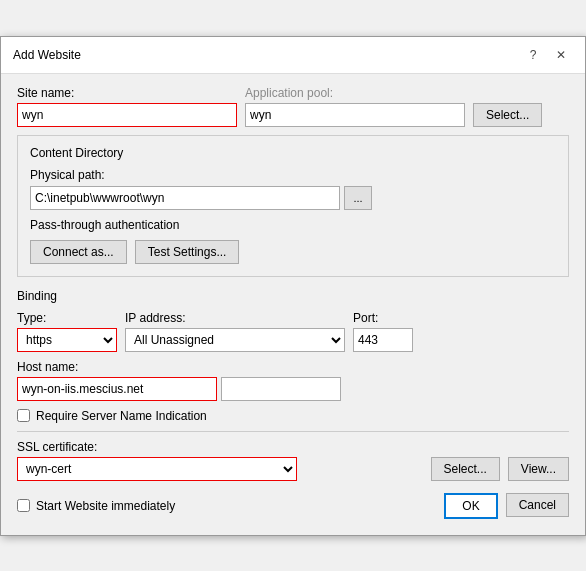 This screenshot has height=571, width=586. Describe the element at coordinates (508, 115) in the screenshot. I see `app-pool-select-button: Select...` at that location.